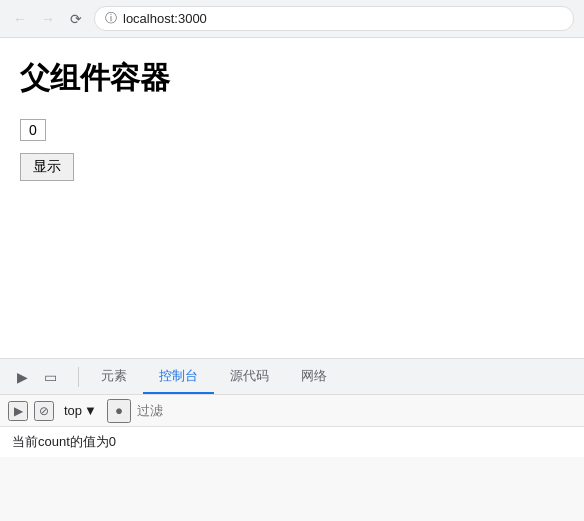  I want to click on filter-input, so click(356, 410).